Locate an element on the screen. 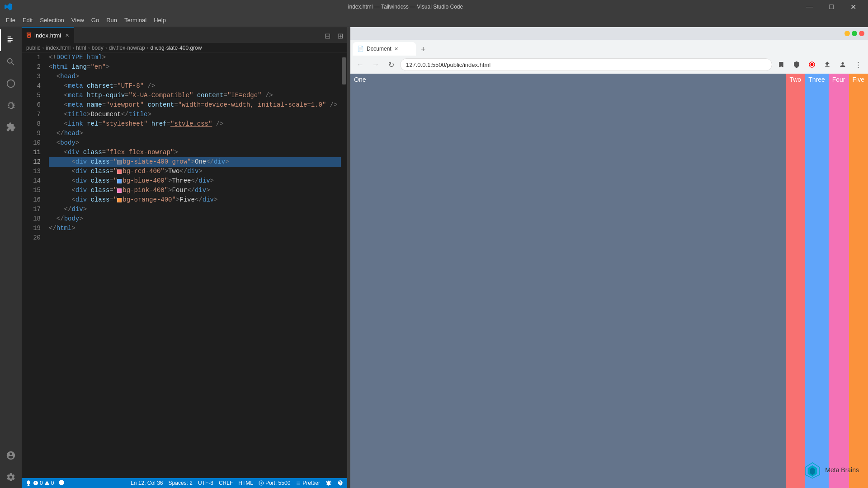 The height and width of the screenshot is (488, 868). watermark-text: Meta Brains is located at coordinates (842, 470).